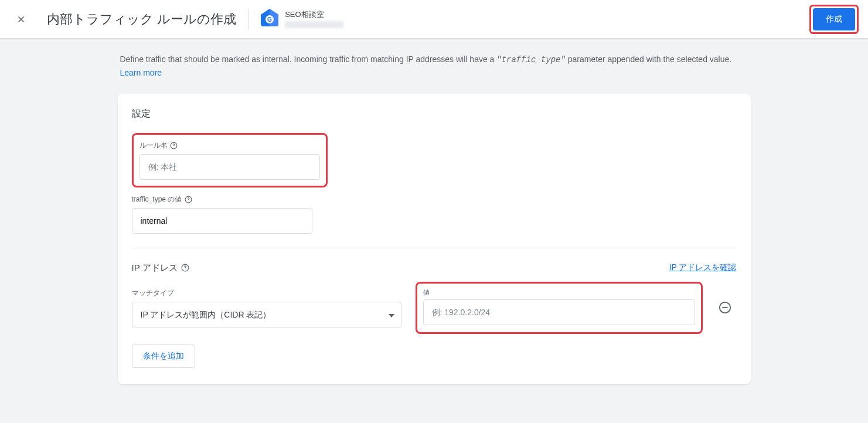 Image resolution: width=868 pixels, height=423 pixels. Describe the element at coordinates (222, 221) in the screenshot. I see `traffic-type-input` at that location.